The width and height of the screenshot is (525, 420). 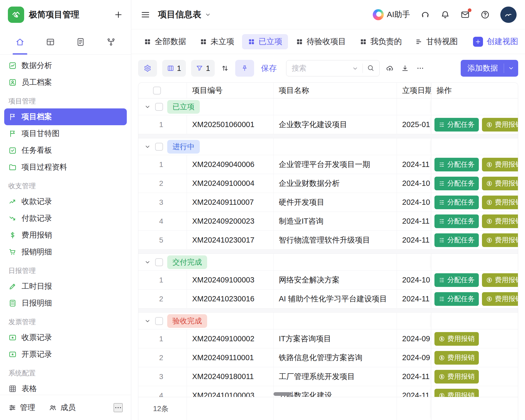 What do you see at coordinates (230, 358) in the screenshot?
I see `cell-project-code: XM202409110001` at bounding box center [230, 358].